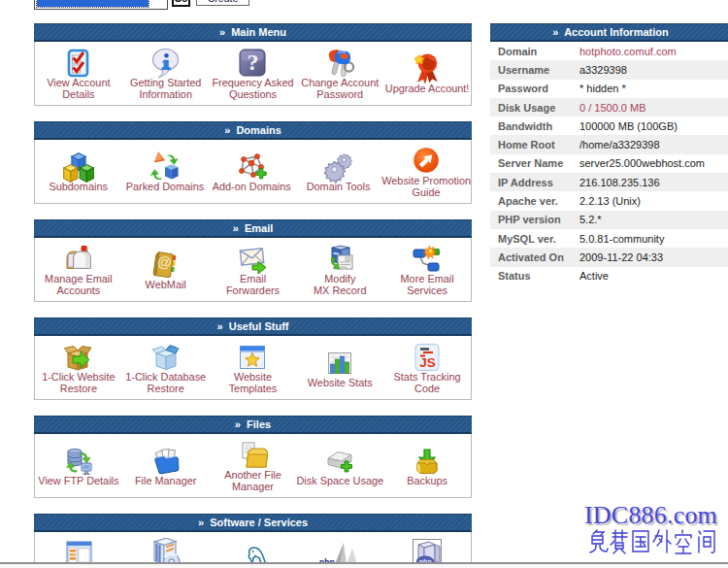 Image resolution: width=728 pixels, height=568 pixels. What do you see at coordinates (427, 363) in the screenshot?
I see `svg-text: JS` at bounding box center [427, 363].